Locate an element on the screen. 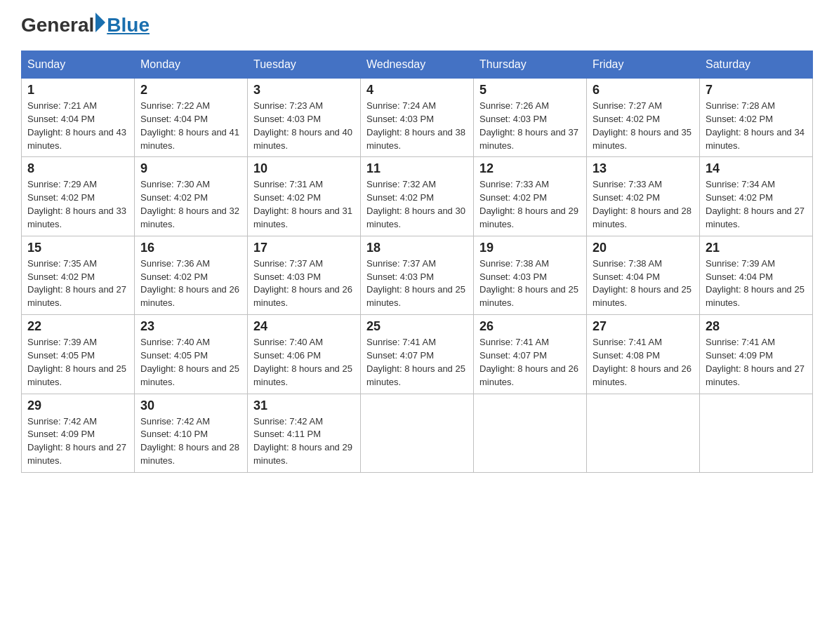 This screenshot has width=834, height=644. day-info: Sunrise: 7:36 AMSunset: 4:02 PMDaylight:… is located at coordinates (191, 283).